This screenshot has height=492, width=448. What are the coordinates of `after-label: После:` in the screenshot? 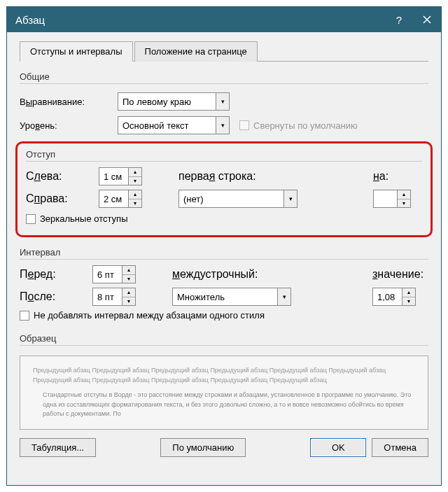 It's located at (56, 297).